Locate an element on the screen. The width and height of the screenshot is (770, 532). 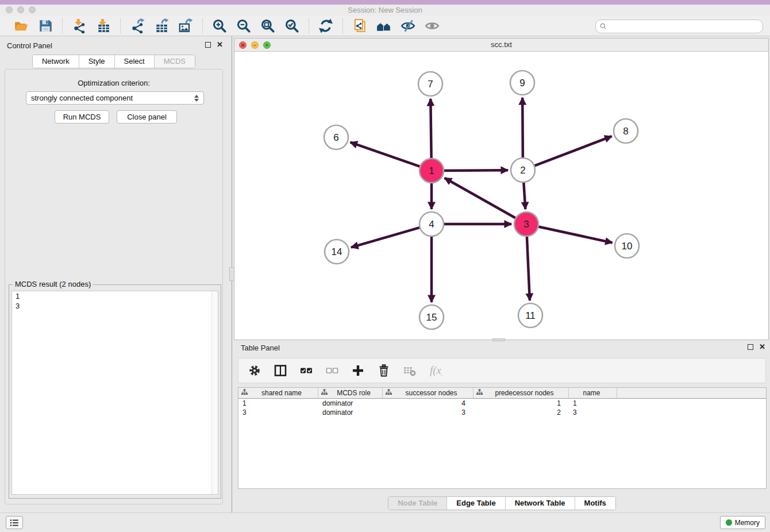
close-panel-button: Close panel is located at coordinates (147, 117).